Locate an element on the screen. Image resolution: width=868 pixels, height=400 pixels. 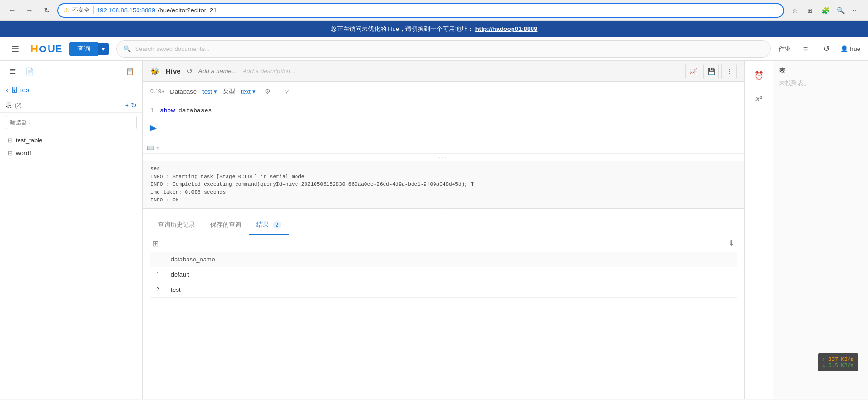
browser-more-button: ⋯ is located at coordinates (856, 10).